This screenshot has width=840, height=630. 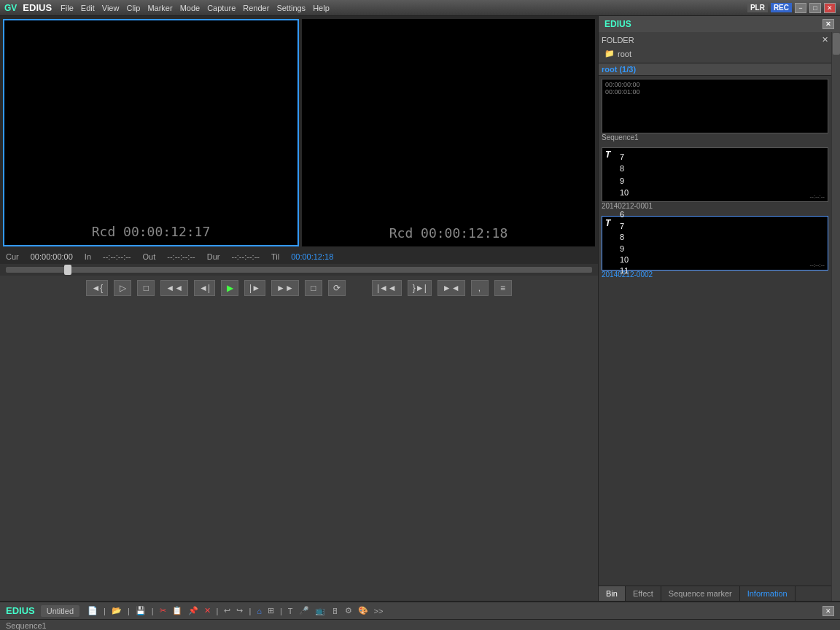 I want to click on menu-mode: Mode, so click(x=190, y=8).